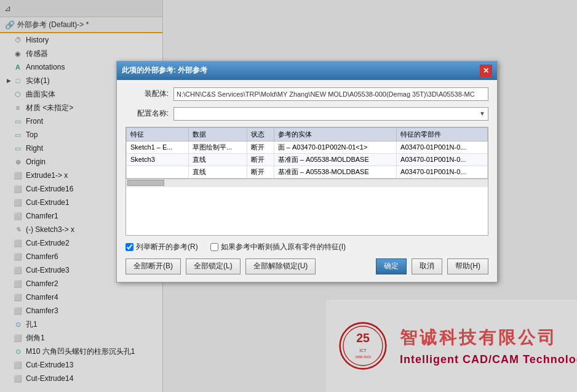  Describe the element at coordinates (307, 114) in the screenshot. I see `config-row: 配置名称: ▼` at that location.